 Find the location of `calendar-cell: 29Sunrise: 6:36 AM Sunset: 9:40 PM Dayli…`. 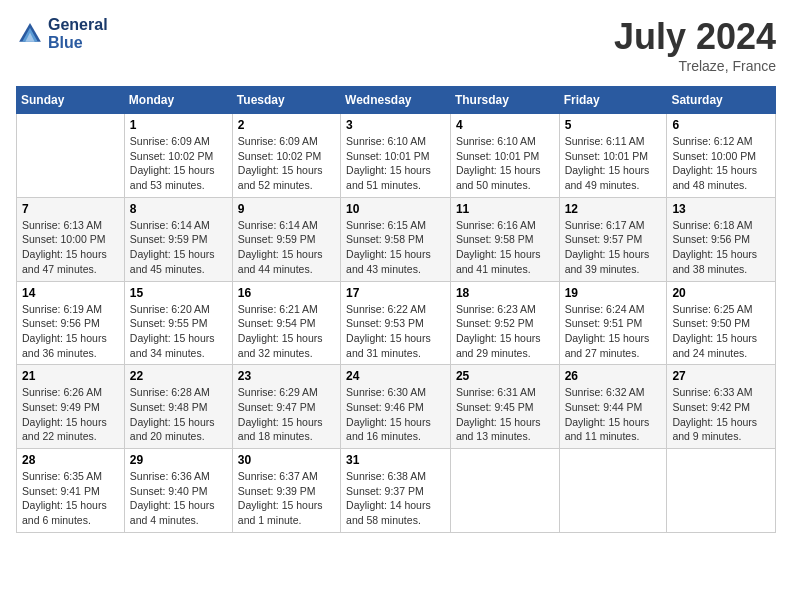

calendar-cell: 29Sunrise: 6:36 AM Sunset: 9:40 PM Dayli… is located at coordinates (178, 491).